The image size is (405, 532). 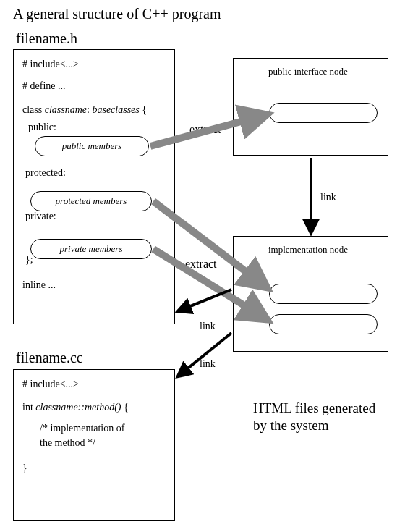 I want to click on public-interface-slot, so click(x=323, y=113).